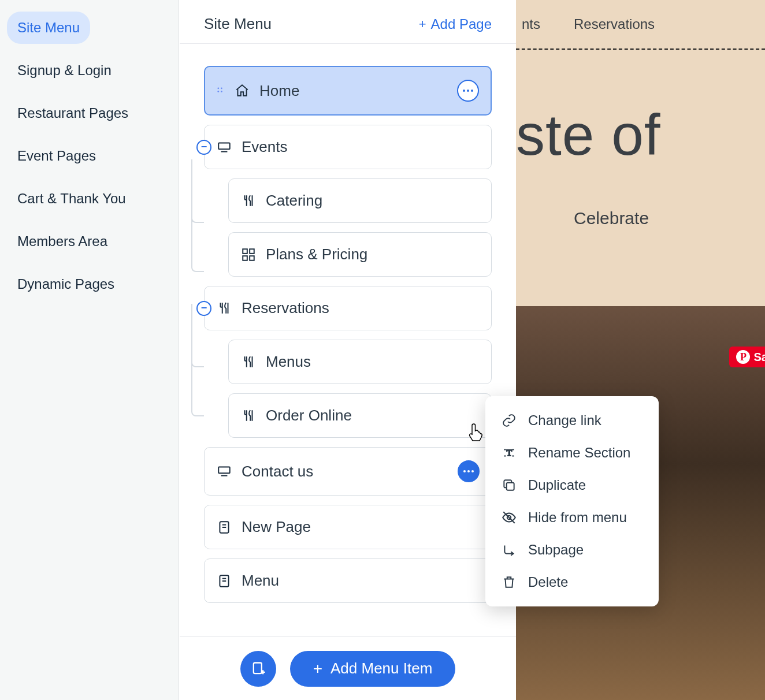  Describe the element at coordinates (49, 28) in the screenshot. I see `sidebar-item-site-menu: Site Menu` at that location.